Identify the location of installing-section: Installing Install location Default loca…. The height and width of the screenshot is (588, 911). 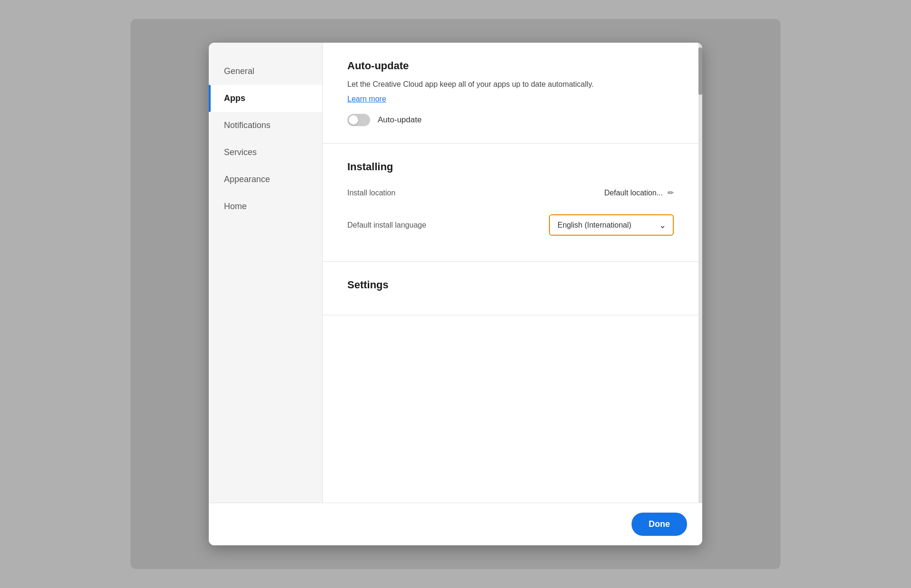
(511, 203).